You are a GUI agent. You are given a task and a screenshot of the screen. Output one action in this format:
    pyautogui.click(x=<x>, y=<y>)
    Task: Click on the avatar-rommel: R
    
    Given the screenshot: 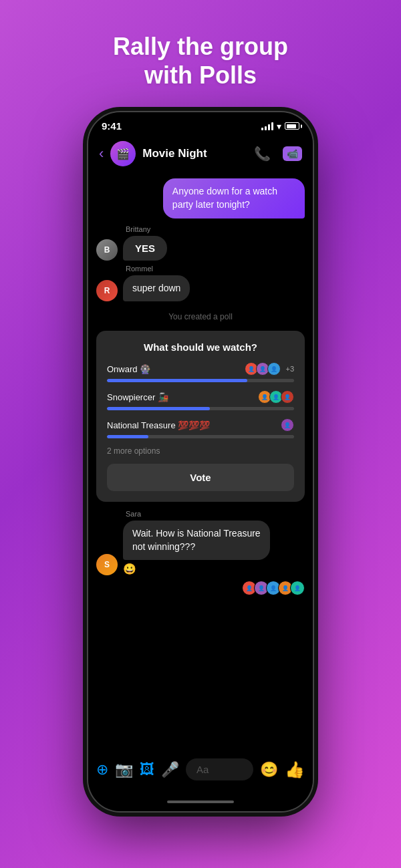 What is the action you would take?
    pyautogui.click(x=107, y=291)
    